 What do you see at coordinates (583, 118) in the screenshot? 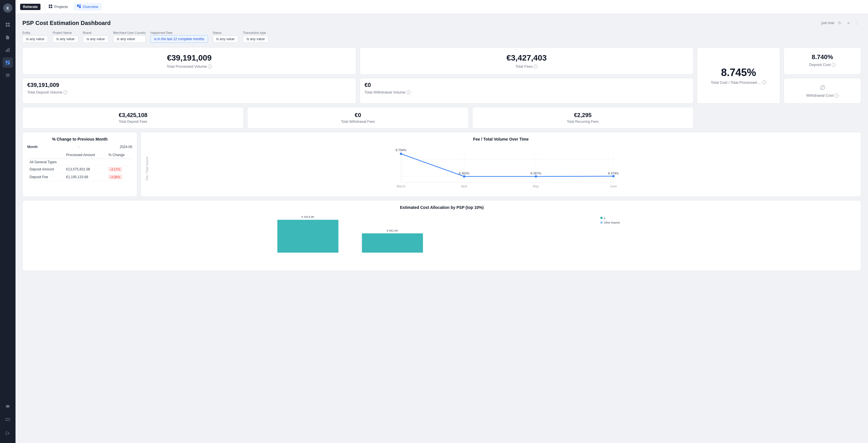
I see `kpi-total-recurring-fees: €2,295 Total Recurring Fees` at bounding box center [583, 118].